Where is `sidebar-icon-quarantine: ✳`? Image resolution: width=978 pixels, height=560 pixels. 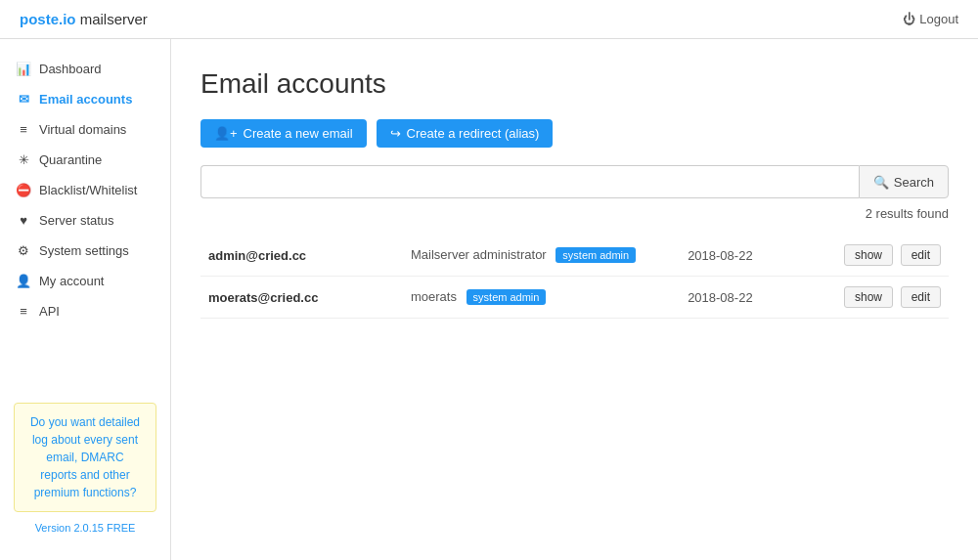
sidebar-icon-quarantine: ✳ is located at coordinates (23, 160).